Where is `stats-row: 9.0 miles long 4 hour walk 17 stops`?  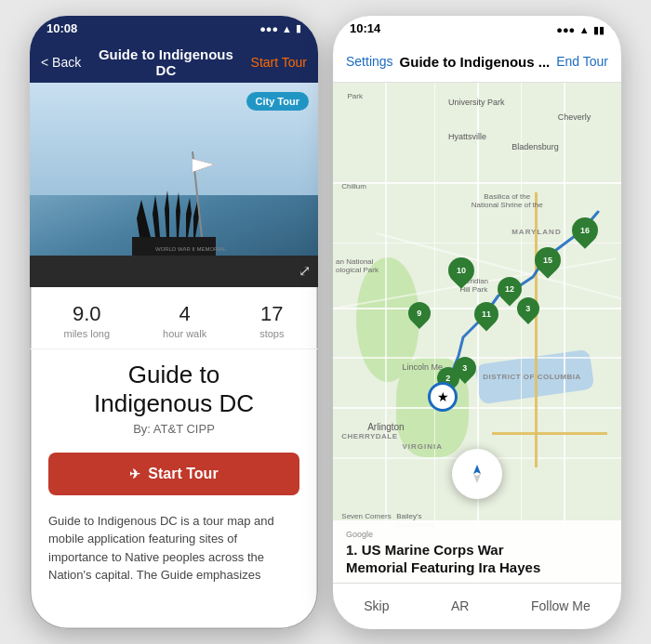
stats-row: 9.0 miles long 4 hour walk 17 stops is located at coordinates (174, 318).